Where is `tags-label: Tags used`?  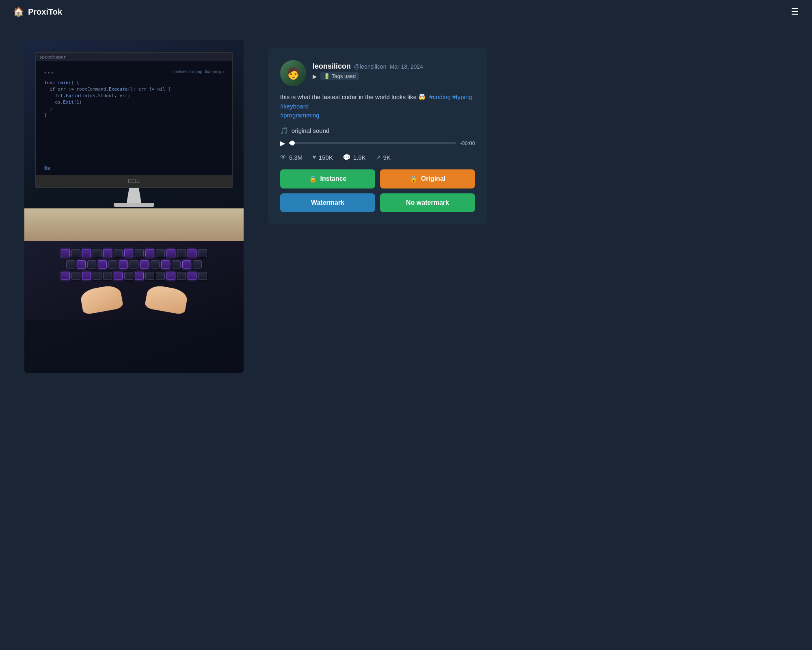 tags-label: Tags used is located at coordinates (343, 76).